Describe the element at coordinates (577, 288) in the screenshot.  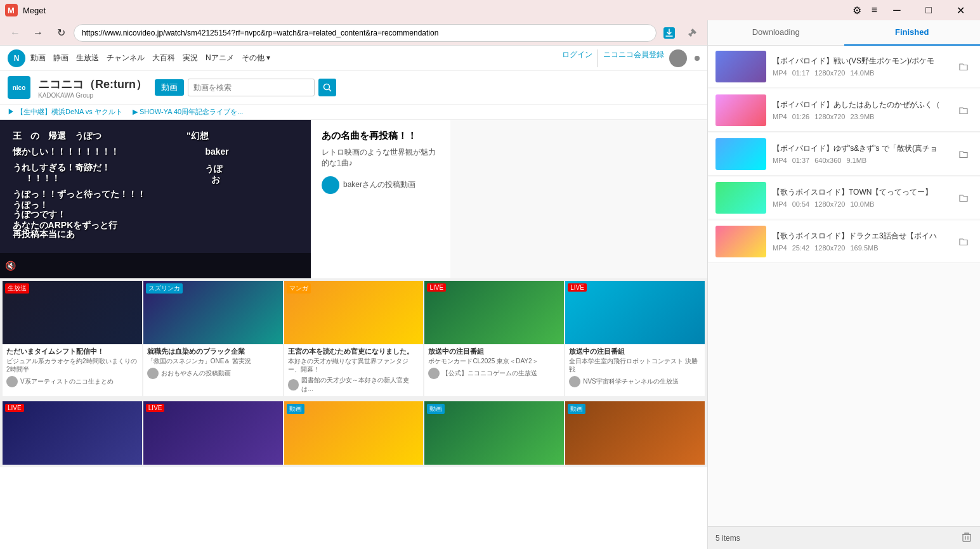
I see `card-badge: LIVE` at that location.